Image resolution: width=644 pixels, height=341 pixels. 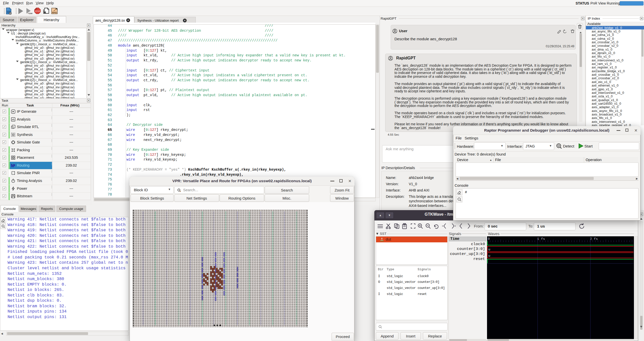 I want to click on svg-text: +SIM, so click(x=30, y=13).